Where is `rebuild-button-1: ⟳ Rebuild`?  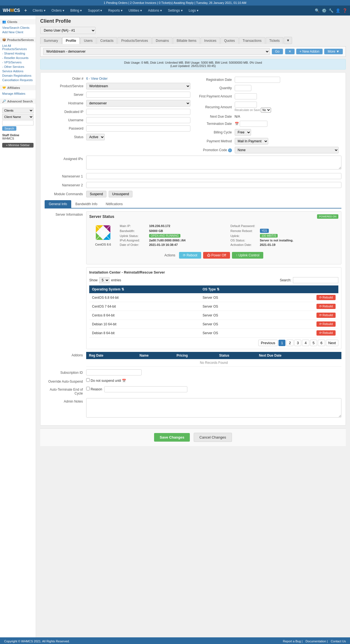
rebuild-button-1: ⟳ Rebuild is located at coordinates (326, 306).